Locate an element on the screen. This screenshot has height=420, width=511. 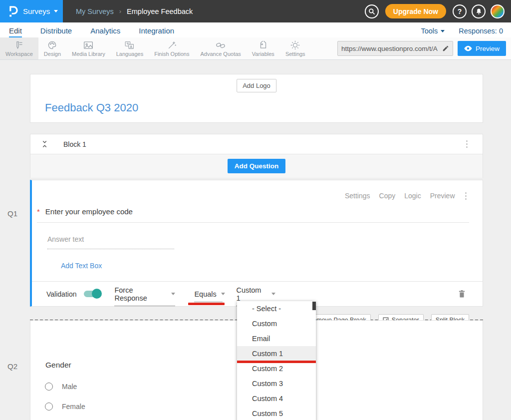
annotation-red-underline-equals is located at coordinates (207, 304).